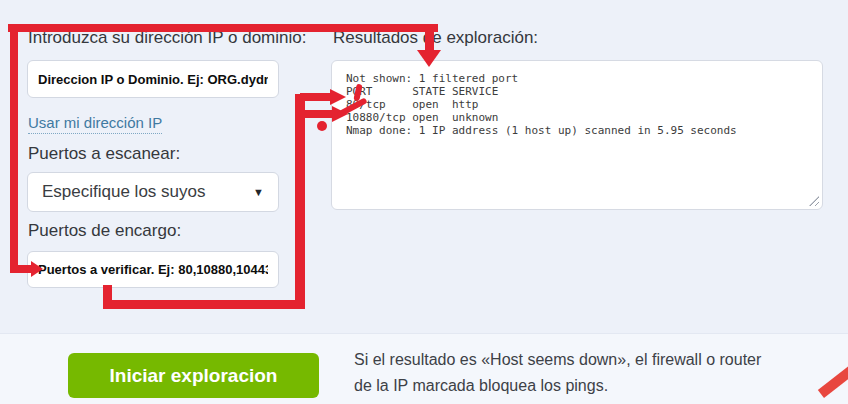 The width and height of the screenshot is (848, 404). Describe the element at coordinates (429, 58) in the screenshot. I see `annotation-results-arrowhead` at that location.